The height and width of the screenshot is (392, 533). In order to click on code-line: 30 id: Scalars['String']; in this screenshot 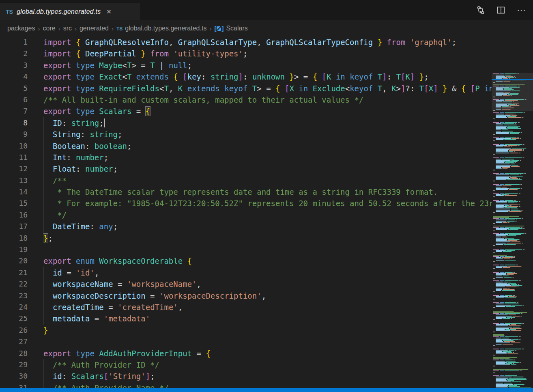, I will do `click(266, 376)`.